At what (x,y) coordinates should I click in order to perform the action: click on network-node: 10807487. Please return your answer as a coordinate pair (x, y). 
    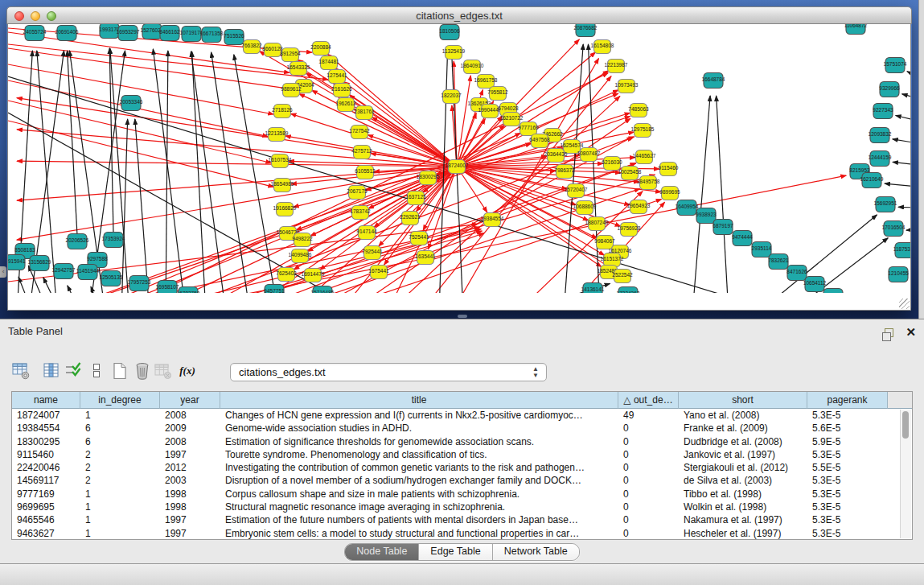
    Looking at the image, I should click on (589, 154).